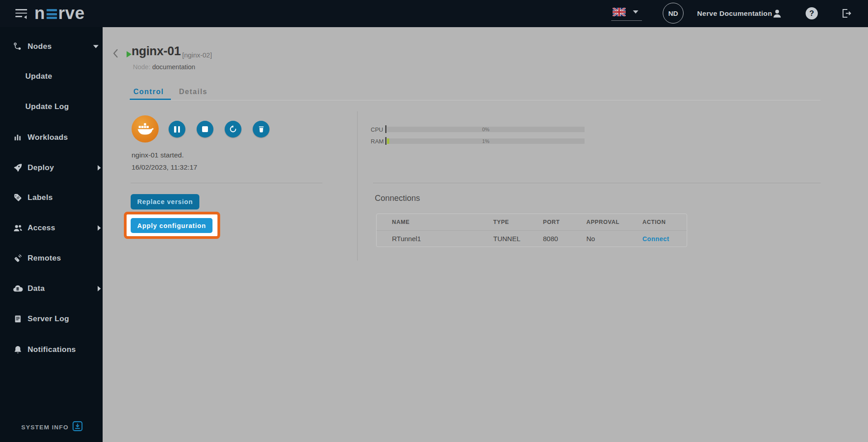 The width and height of the screenshot is (868, 442). What do you see at coordinates (18, 138) in the screenshot?
I see `workloads-icon` at bounding box center [18, 138].